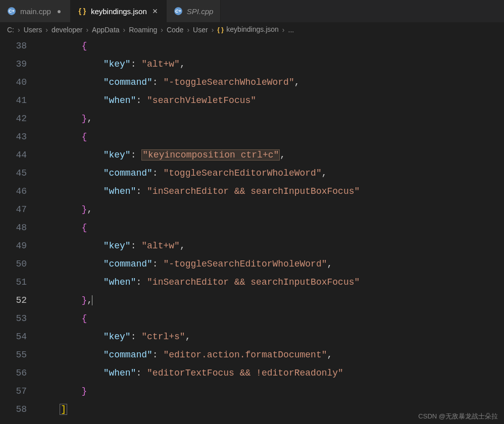 Image resolution: width=504 pixels, height=424 pixels. I want to click on line-number: 56, so click(13, 373).